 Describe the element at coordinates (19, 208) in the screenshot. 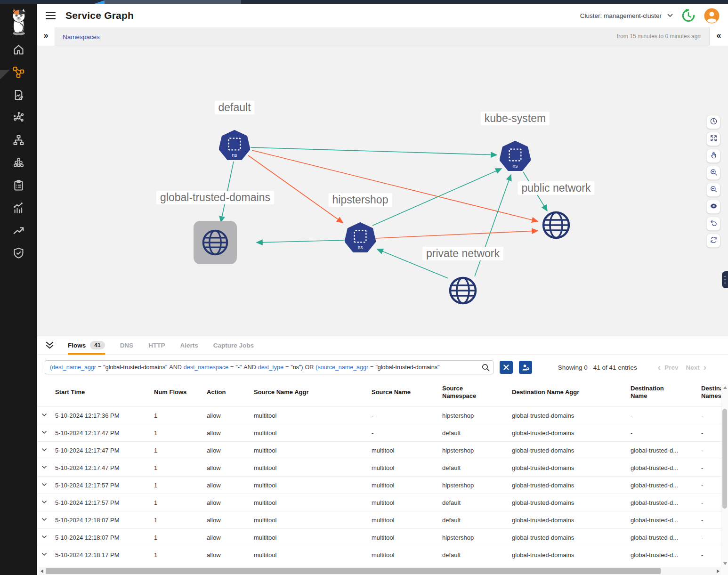

I see `sidebar-item-dashboard-stats` at that location.